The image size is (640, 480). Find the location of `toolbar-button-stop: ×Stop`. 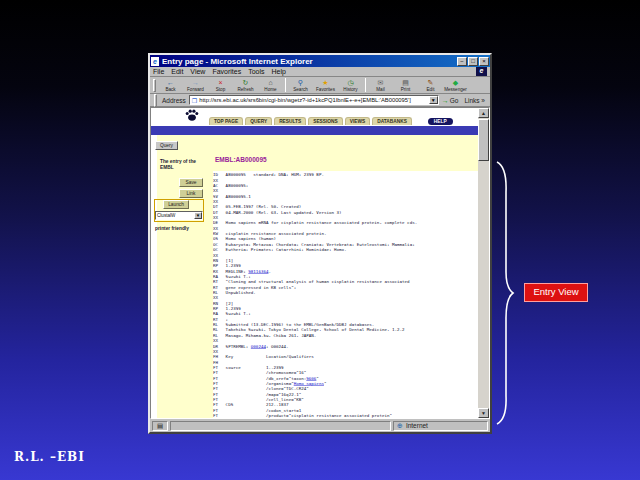

toolbar-button-stop: ×Stop is located at coordinates (220, 85).